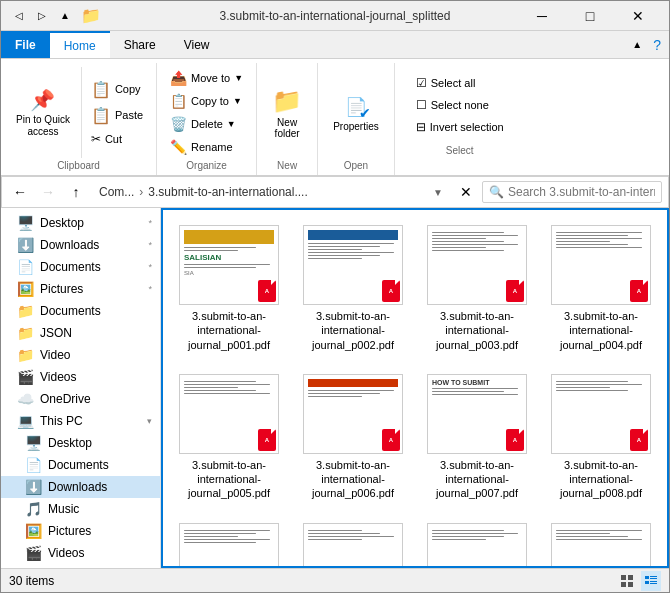 The width and height of the screenshot is (670, 593). I want to click on file-item: SALISIANSIAA3.submit-to-an-international…, so click(229, 288).